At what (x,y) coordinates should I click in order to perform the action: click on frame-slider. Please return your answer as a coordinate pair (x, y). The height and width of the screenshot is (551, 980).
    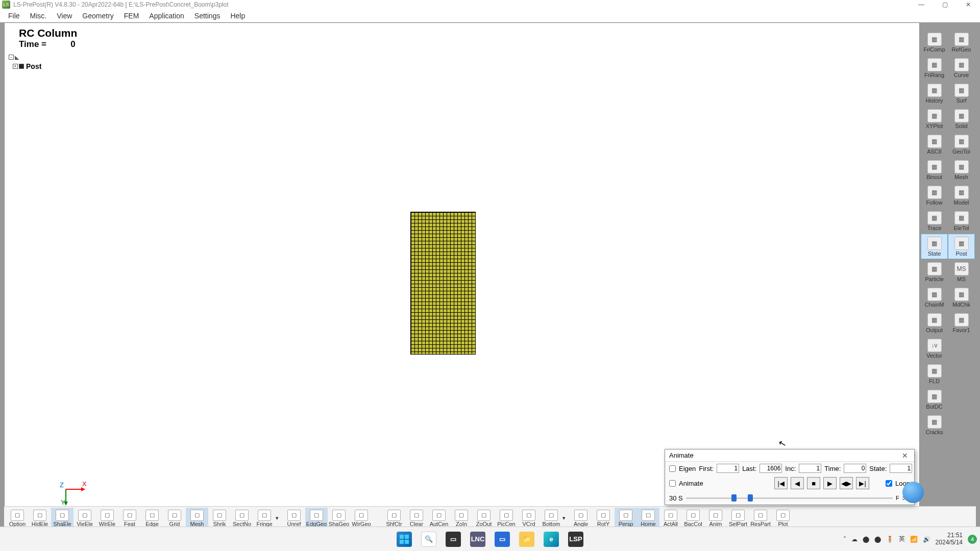
    Looking at the image, I should click on (789, 498).